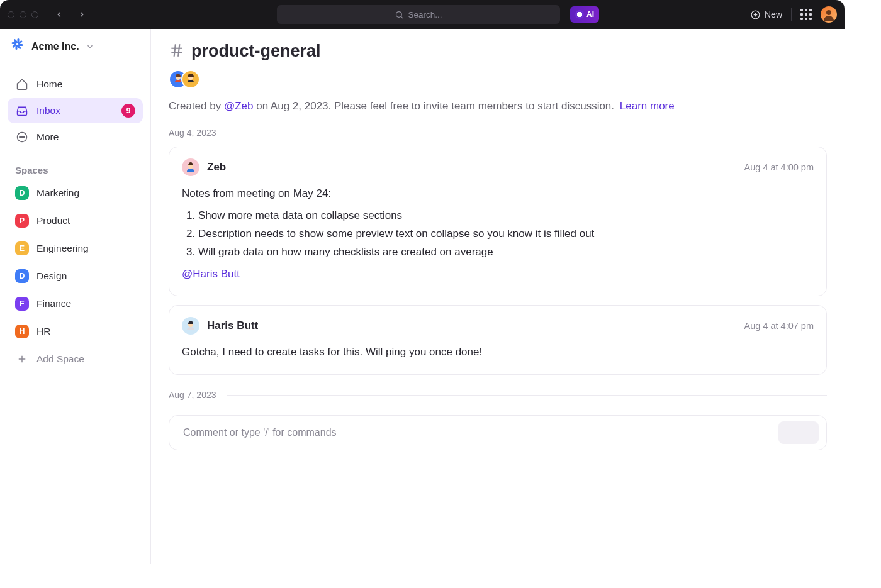 The width and height of the screenshot is (881, 588). What do you see at coordinates (506, 253) in the screenshot?
I see `message-list-item: Will grab data on how many checklists ar…` at bounding box center [506, 253].